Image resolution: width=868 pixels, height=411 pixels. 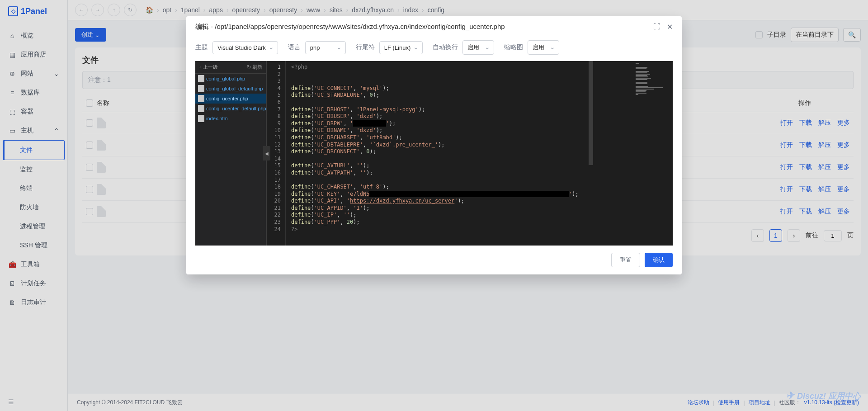 I want to click on eol-label: 行尾符, so click(x=365, y=47).